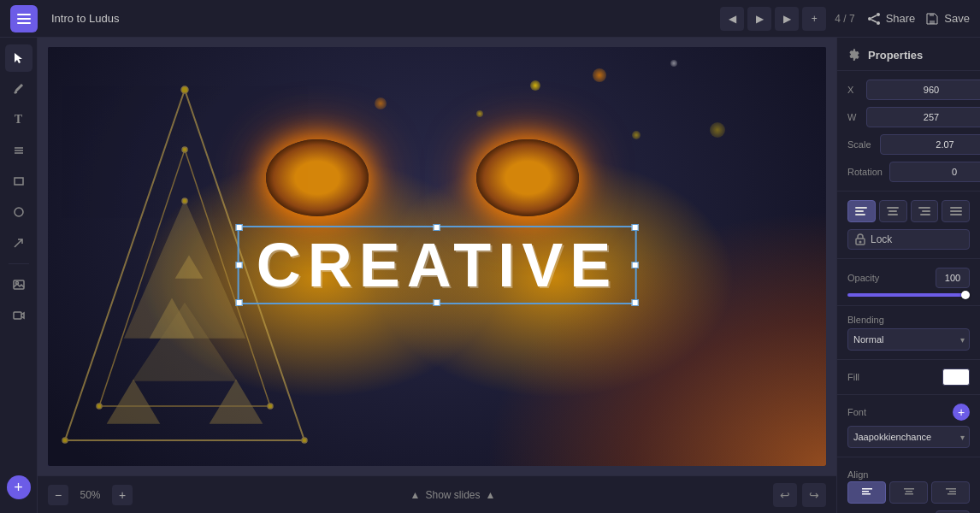 Image resolution: width=980 pixels, height=513 pixels. Describe the element at coordinates (122, 495) in the screenshot. I see `zoom-in-button: +` at that location.